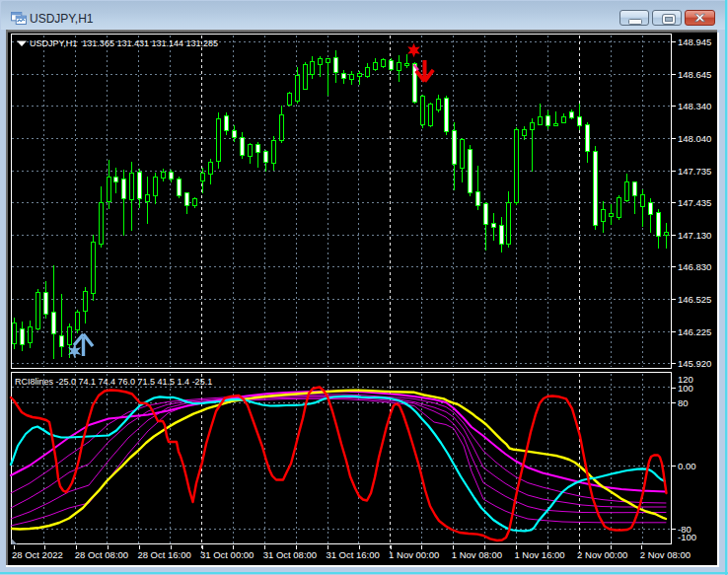 This screenshot has height=575, width=728. Describe the element at coordinates (694, 363) in the screenshot. I see `svg-text: 145.920` at that location.